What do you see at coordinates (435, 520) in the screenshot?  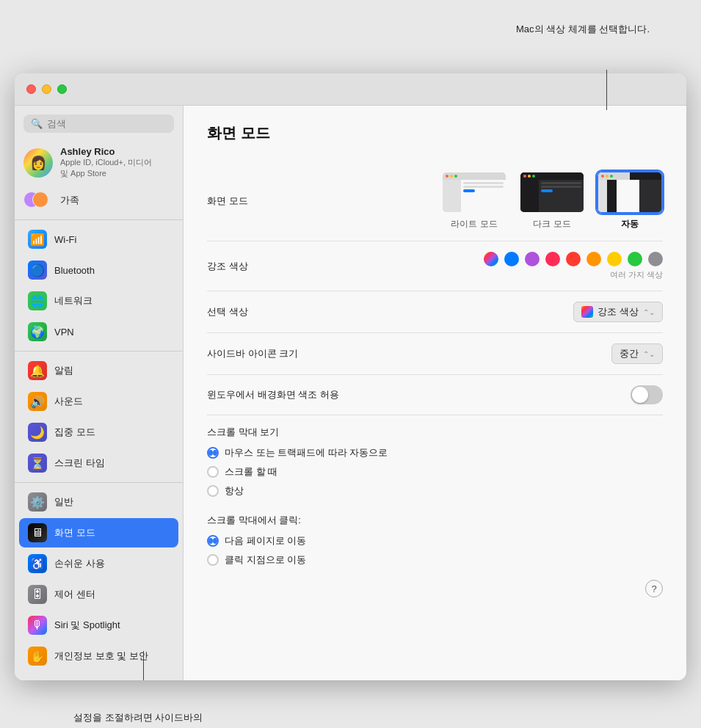 I see `scrollbar-click-title: 스크롤 막대에서 클릭:` at bounding box center [435, 520].